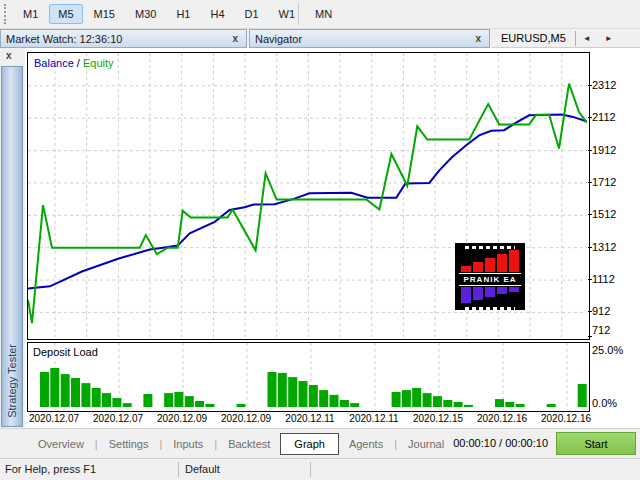 The image size is (640, 480). I want to click on y-axis-label: 1112, so click(614, 279).